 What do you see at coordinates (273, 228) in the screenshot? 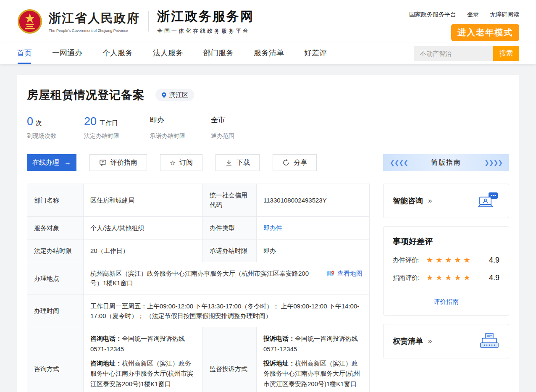
I see `case-type-link: 即办件` at bounding box center [273, 228].